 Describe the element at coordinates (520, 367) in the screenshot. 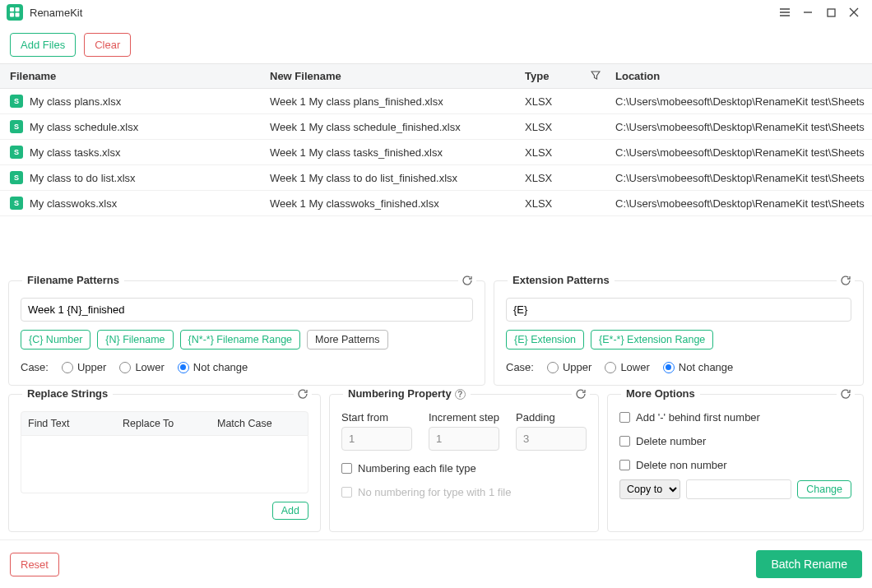

I see `case-label-ext: Case:` at that location.